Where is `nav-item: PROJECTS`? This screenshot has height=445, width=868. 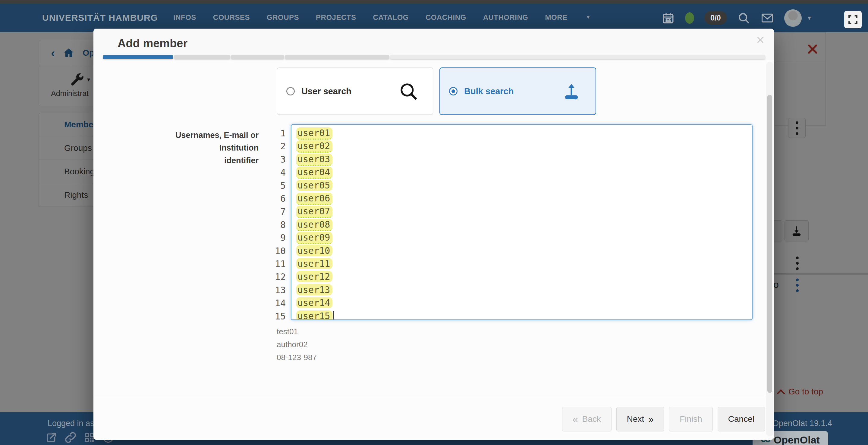
nav-item: PROJECTS is located at coordinates (336, 18).